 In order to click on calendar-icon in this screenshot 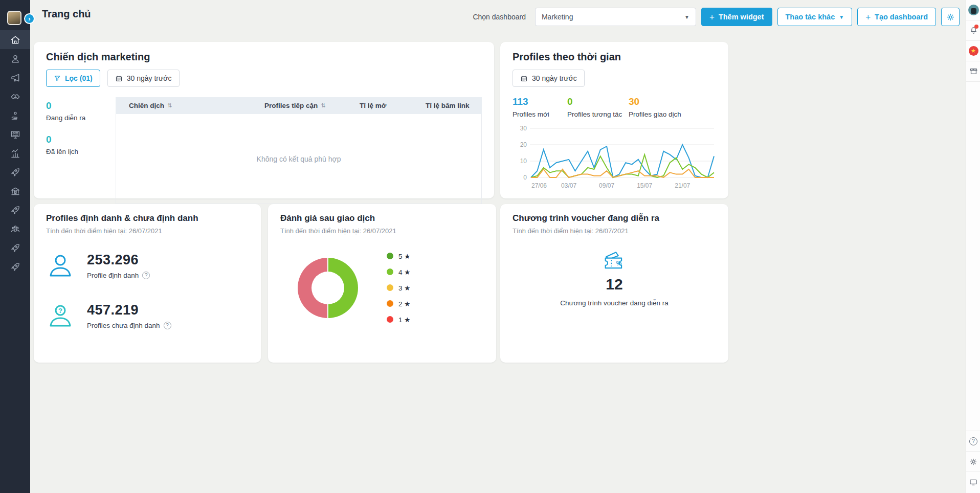, I will do `click(119, 79)`.